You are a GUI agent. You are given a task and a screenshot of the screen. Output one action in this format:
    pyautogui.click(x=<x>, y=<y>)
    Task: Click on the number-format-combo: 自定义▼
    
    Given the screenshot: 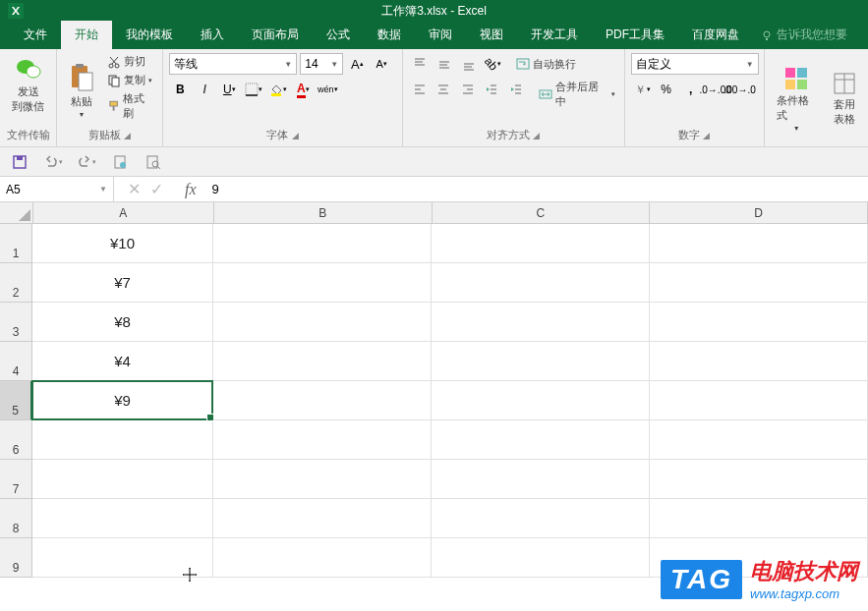 What is the action you would take?
    pyautogui.click(x=695, y=64)
    